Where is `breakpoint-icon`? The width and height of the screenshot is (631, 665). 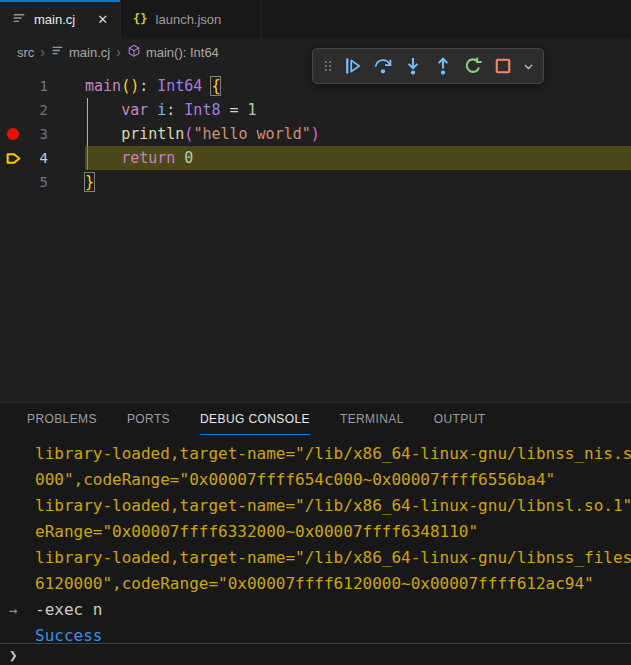 breakpoint-icon is located at coordinates (13, 134).